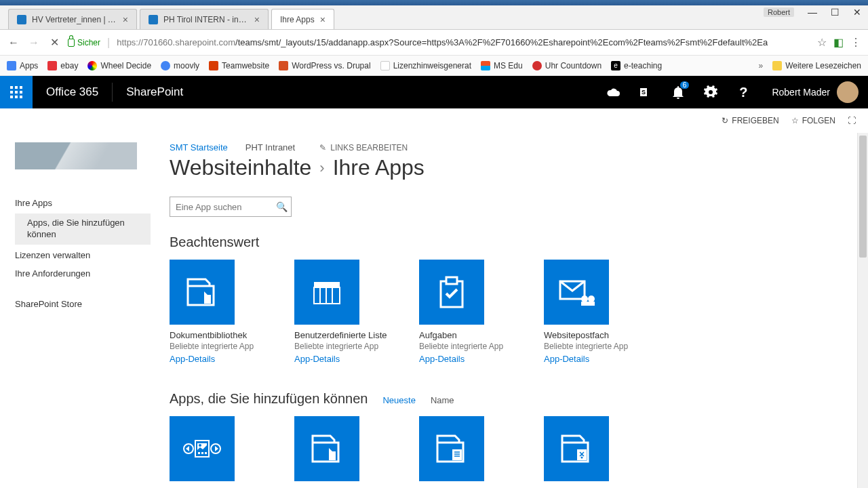 The width and height of the screenshot is (868, 488). What do you see at coordinates (442, 400) in the screenshot?
I see `sort-name: Name` at bounding box center [442, 400].